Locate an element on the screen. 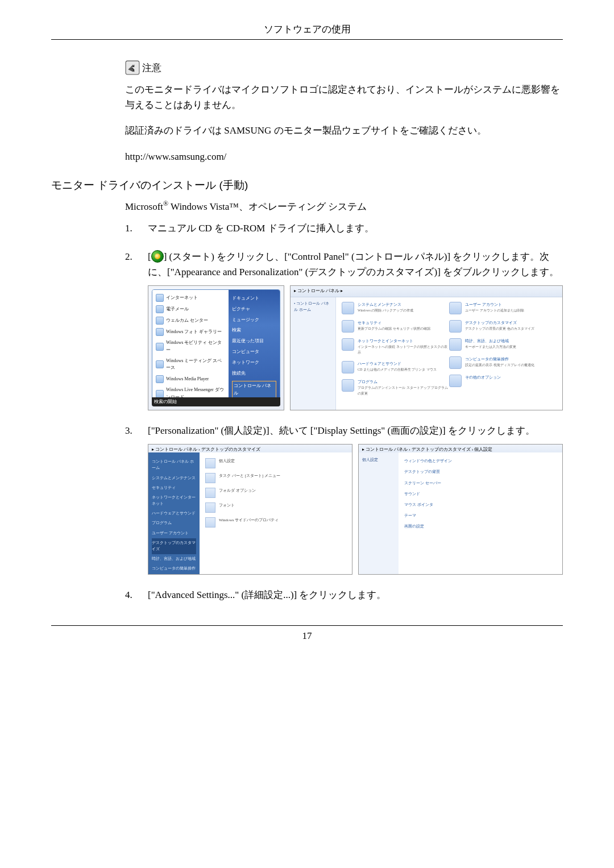 The image size is (614, 868). screenshot-personalization: ▸ コントロール パネル › デスクトップのカスタマイズ › 個人設定 個人設定… is located at coordinates (460, 509).